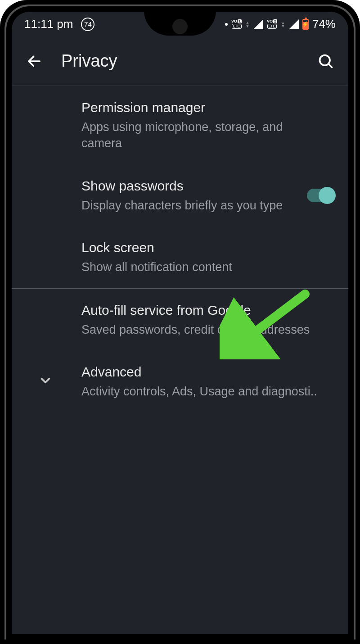  I want to click on status-right: VO 1 LTE ▲▼ VO 2 LTE ▲▼, so click(280, 24).